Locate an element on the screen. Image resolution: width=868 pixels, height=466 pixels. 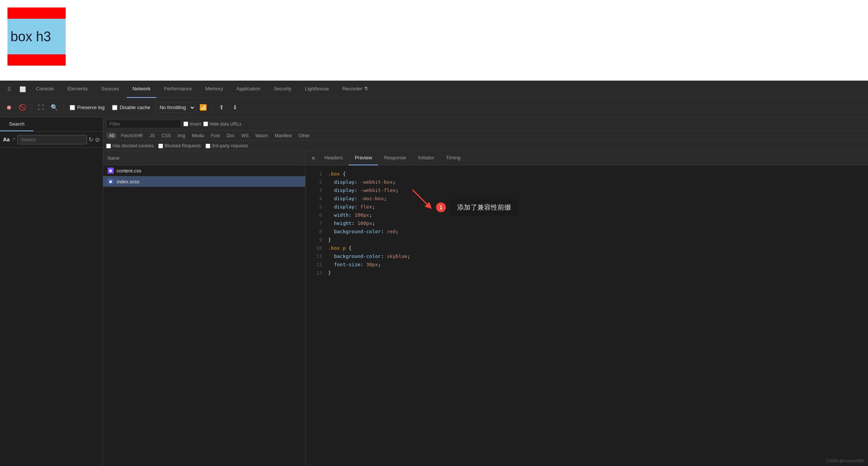
filter-row: Invert Hide data URLs is located at coordinates (486, 124).